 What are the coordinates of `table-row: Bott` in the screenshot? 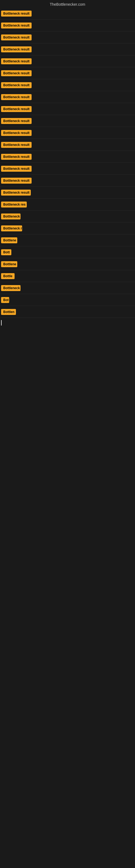 It's located at (68, 252).